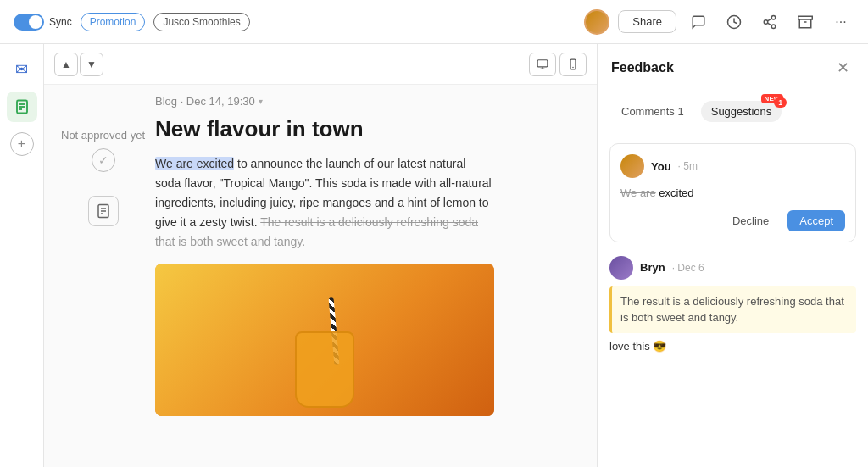 The image size is (868, 467). What do you see at coordinates (79, 64) in the screenshot?
I see `nav-arrows: ▲ ▼` at bounding box center [79, 64].